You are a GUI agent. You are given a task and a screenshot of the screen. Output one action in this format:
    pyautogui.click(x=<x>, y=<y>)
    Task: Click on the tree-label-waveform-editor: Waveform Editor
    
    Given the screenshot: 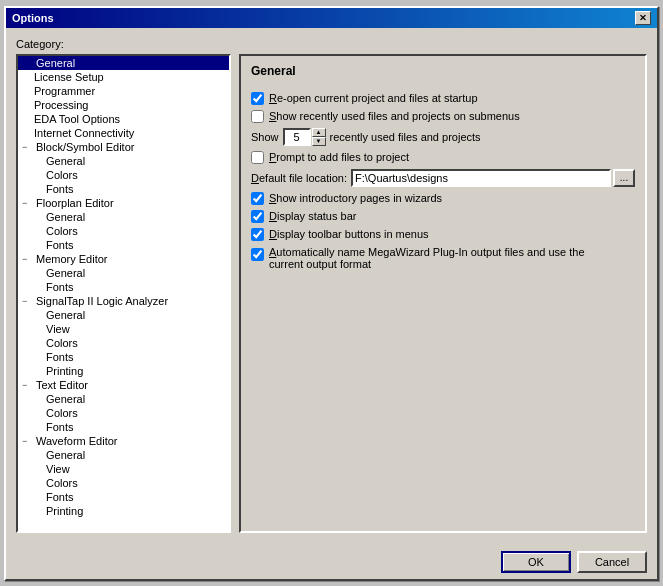 What is the action you would take?
    pyautogui.click(x=77, y=441)
    